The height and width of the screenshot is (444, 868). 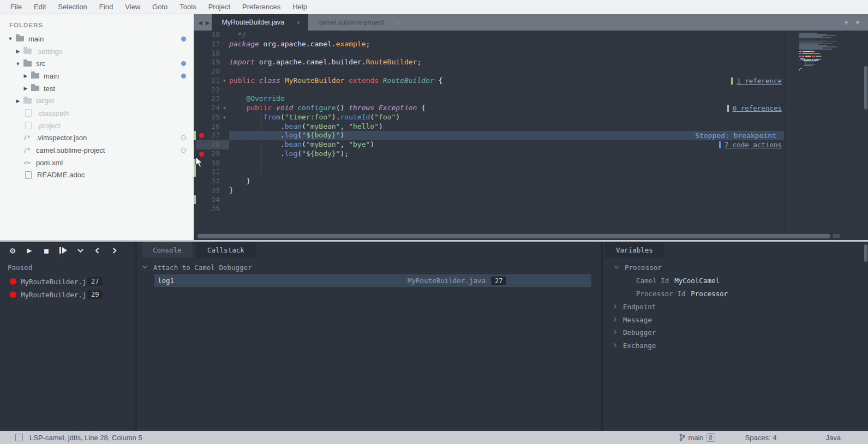 What do you see at coordinates (160, 7) in the screenshot?
I see `menu-goto: Goto` at bounding box center [160, 7].